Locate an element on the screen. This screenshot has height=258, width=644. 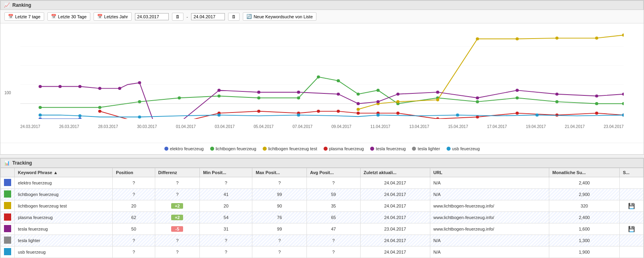
y-label: 100 is located at coordinates (8, 93).